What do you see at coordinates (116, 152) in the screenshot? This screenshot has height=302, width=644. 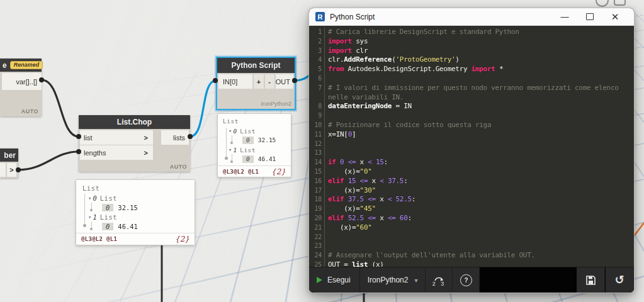 I see `port-lengths-in: lengths >` at bounding box center [116, 152].